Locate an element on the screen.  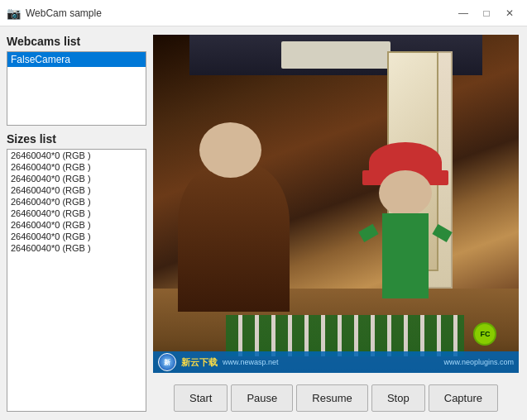
pause-button: Pause is located at coordinates (261, 399).